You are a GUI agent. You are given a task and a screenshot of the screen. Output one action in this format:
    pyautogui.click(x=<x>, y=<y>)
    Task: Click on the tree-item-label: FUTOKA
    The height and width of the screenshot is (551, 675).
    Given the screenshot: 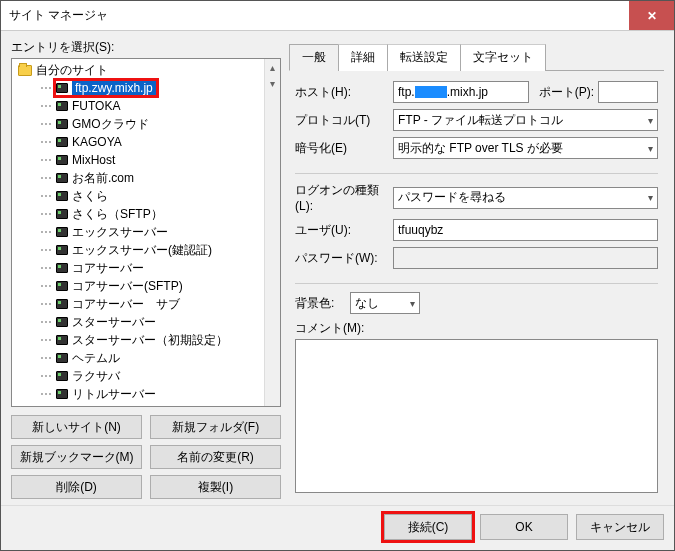 What is the action you would take?
    pyautogui.click(x=96, y=106)
    